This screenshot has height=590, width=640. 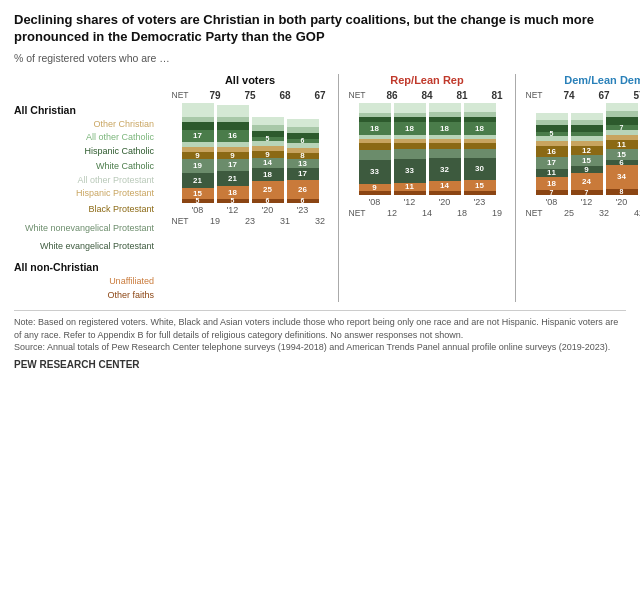 I want to click on all-non-christian-label: All non-Christian, so click(x=88, y=267).